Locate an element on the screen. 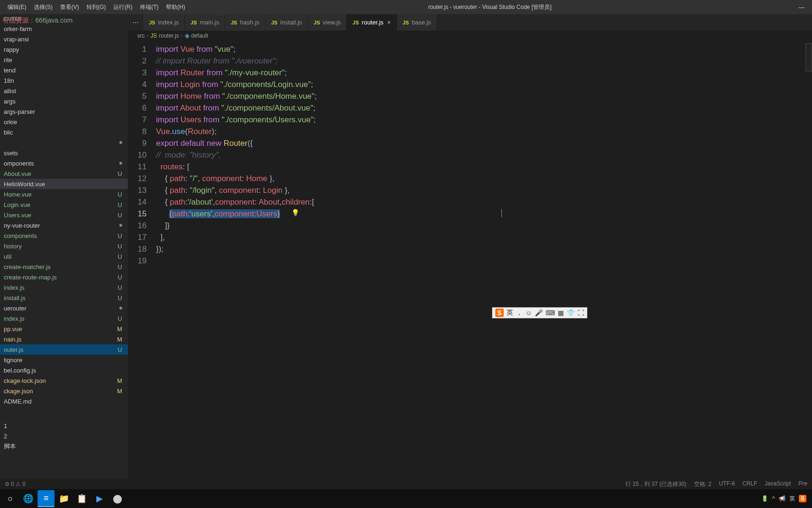 The height and width of the screenshot is (508, 812). breadcrumbs: src › JS router.js › ◉ default is located at coordinates (470, 36).